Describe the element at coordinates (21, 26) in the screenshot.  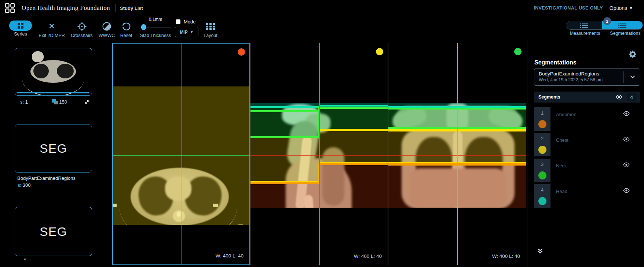
I see `series-grid-icon` at that location.